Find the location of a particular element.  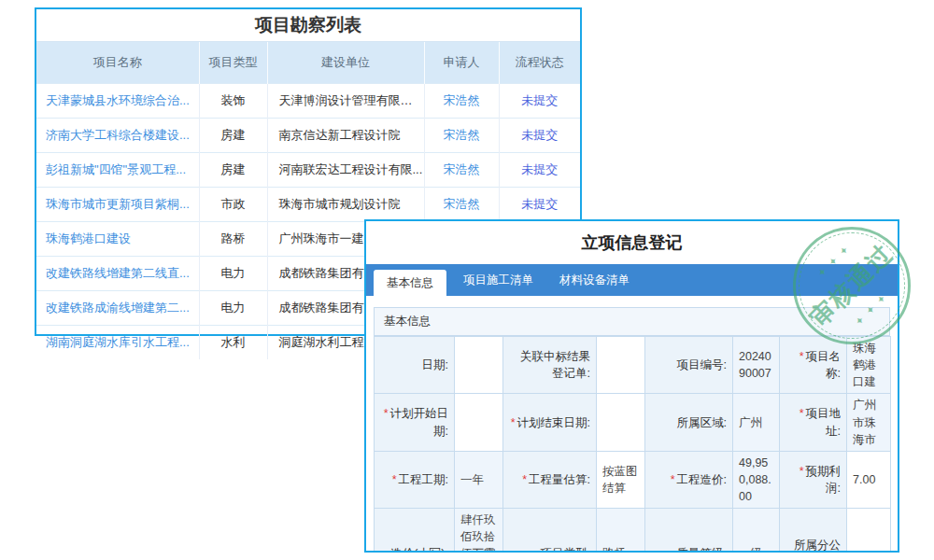

field-label-date: 日期: is located at coordinates (415, 366).